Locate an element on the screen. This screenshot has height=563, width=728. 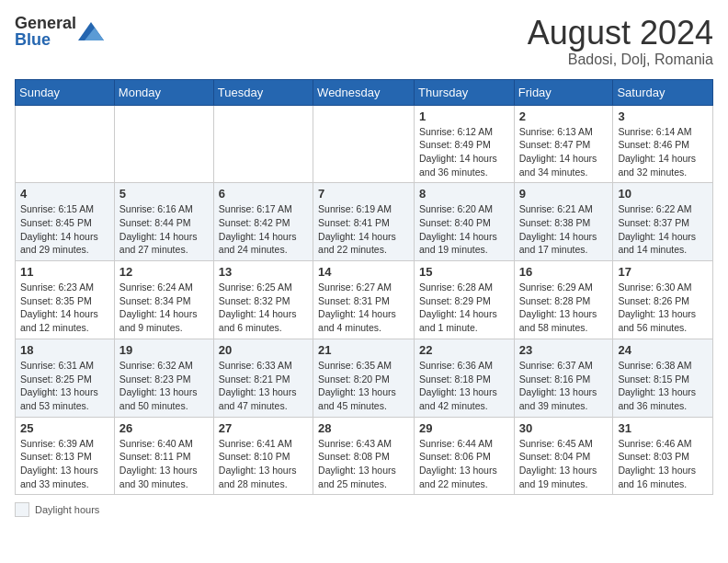
day-number: 27 is located at coordinates (263, 429).